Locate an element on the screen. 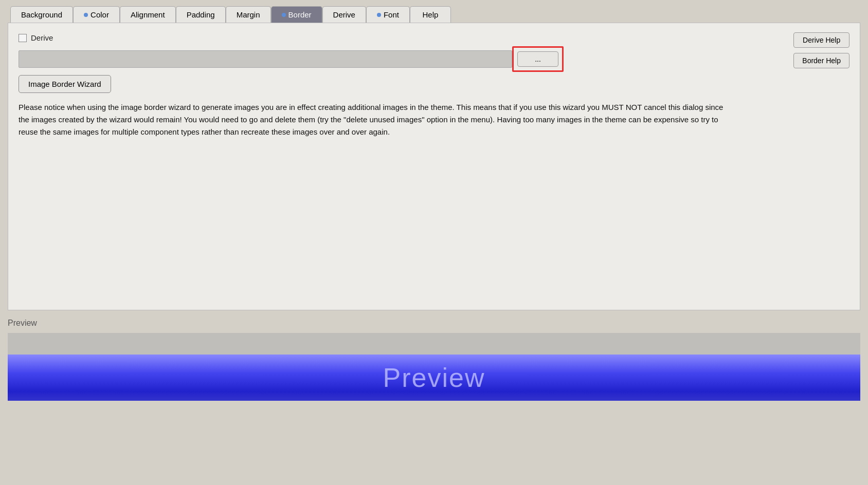  tab-color: Color is located at coordinates (97, 14).